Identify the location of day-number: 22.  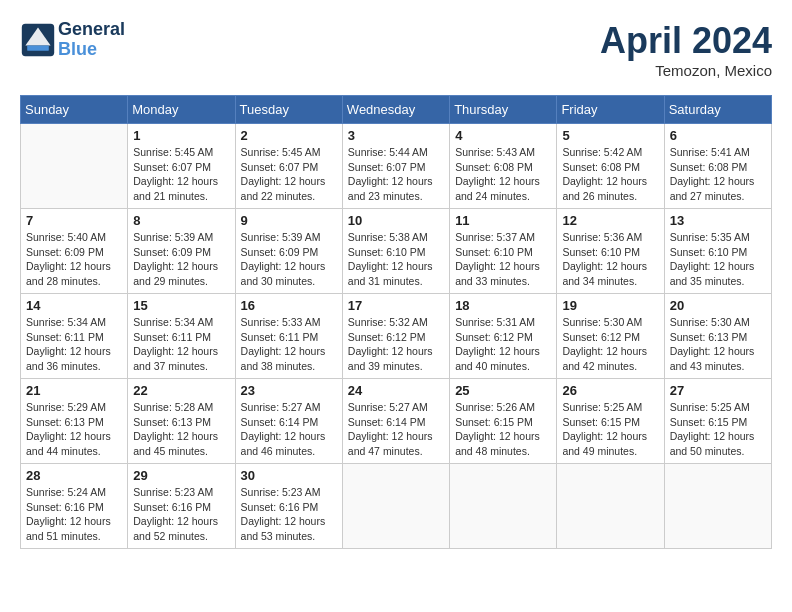
(181, 390).